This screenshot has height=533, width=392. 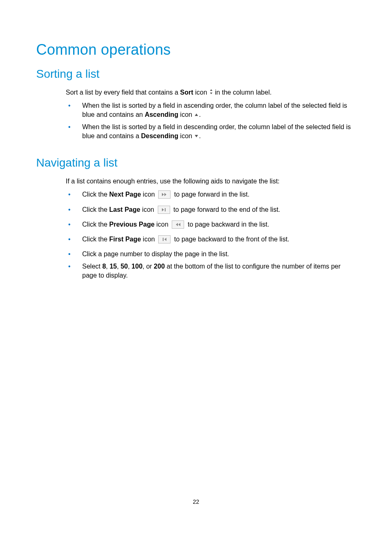 I want to click on text: Click a page number to display the page …, so click(x=156, y=254).